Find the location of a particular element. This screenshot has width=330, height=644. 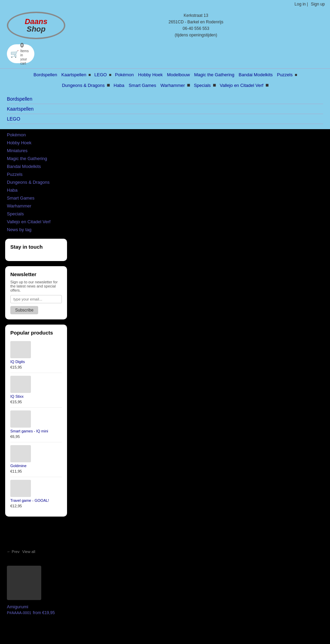

featured-product-sku: P#AAAA-0001 is located at coordinates (19, 613).